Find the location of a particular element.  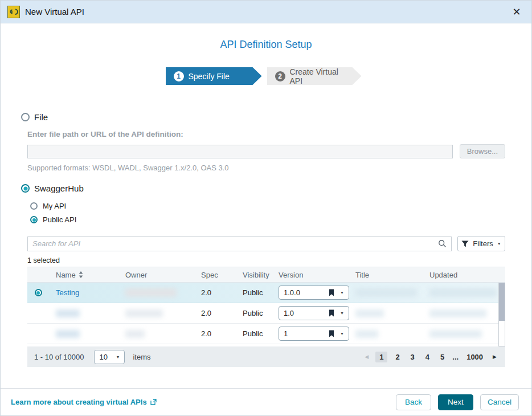

my-api-radio is located at coordinates (34, 206).